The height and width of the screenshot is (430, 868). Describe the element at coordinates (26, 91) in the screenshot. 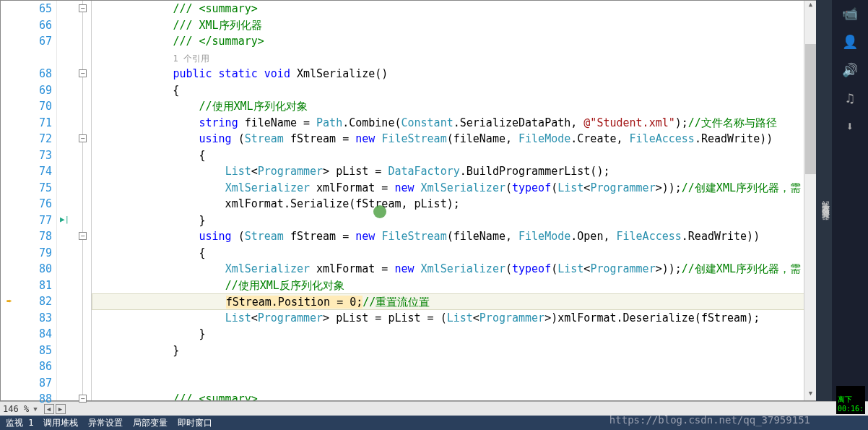

I see `line-number: 69` at that location.